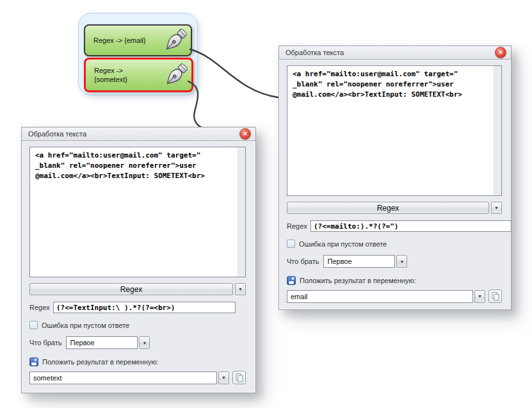  What do you see at coordinates (124, 75) in the screenshot?
I see `node-label: Regex -> {sometext}` at bounding box center [124, 75].